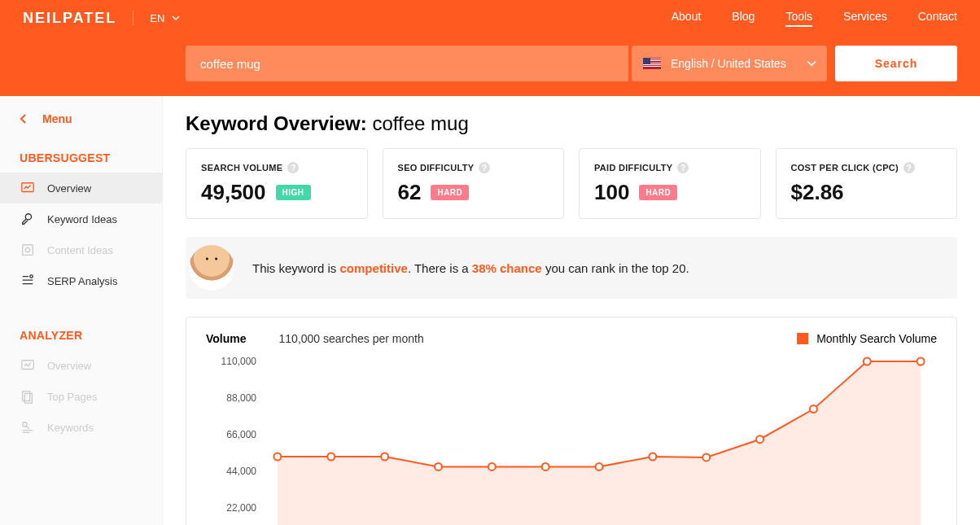 The width and height of the screenshot is (980, 525). What do you see at coordinates (241, 398) in the screenshot?
I see `y-tick: 88,000` at bounding box center [241, 398].